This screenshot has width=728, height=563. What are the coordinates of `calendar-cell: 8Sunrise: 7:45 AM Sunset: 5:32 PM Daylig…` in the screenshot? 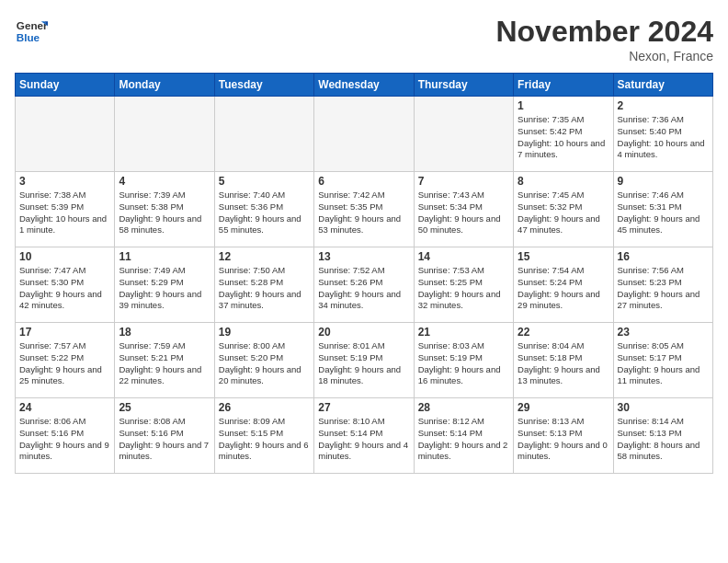 It's located at (563, 210).